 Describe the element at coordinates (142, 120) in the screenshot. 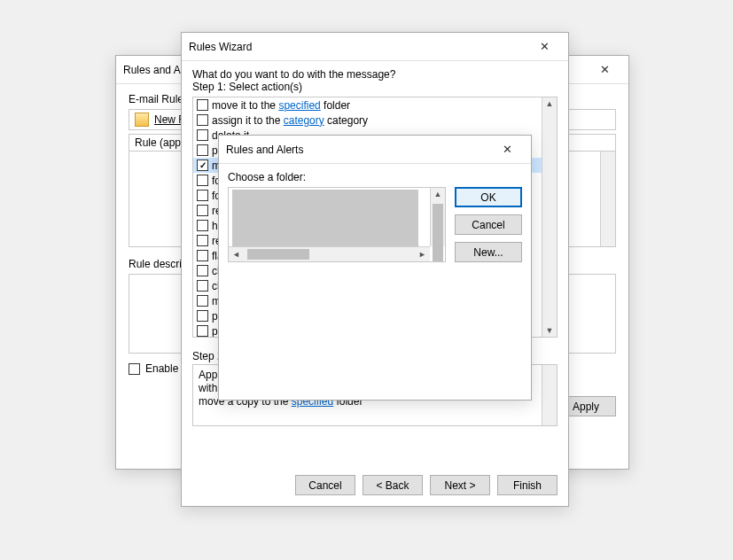

I see `new-rule-icon` at that location.